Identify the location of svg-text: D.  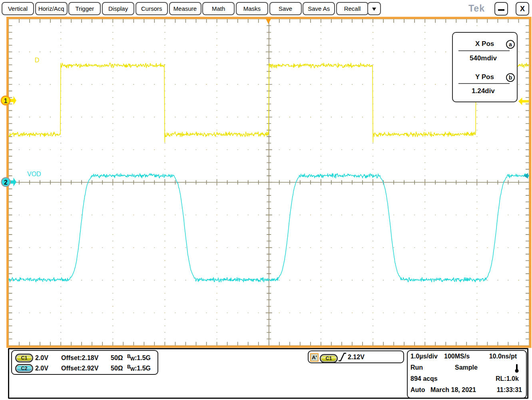
(37, 60).